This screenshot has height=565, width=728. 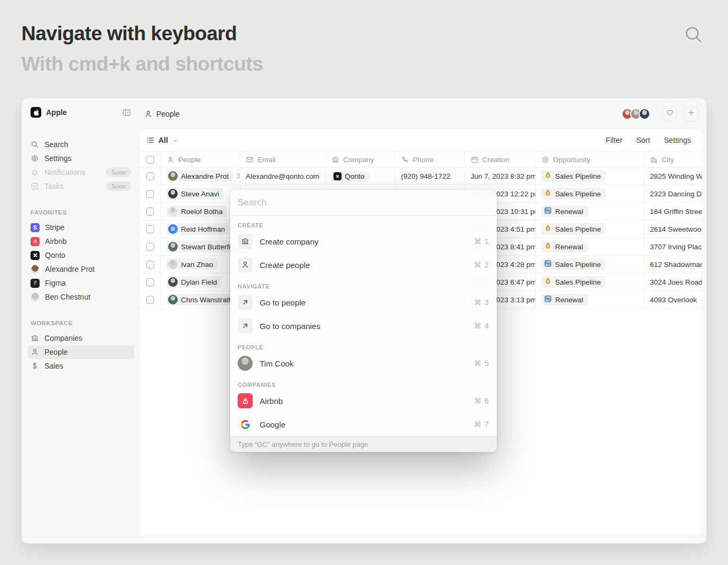 What do you see at coordinates (574, 282) in the screenshot?
I see `opportunity-pill: Sales Pipeline` at bounding box center [574, 282].